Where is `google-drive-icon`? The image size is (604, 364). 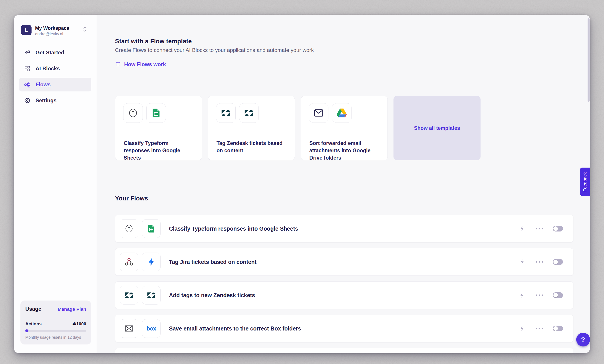
google-drive-icon is located at coordinates (342, 113).